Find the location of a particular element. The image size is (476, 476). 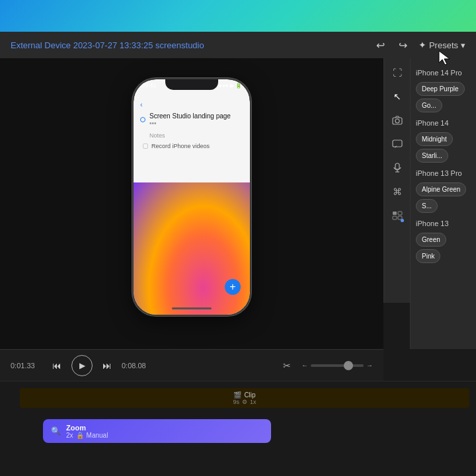

redo-button: ↪ is located at coordinates (403, 45).